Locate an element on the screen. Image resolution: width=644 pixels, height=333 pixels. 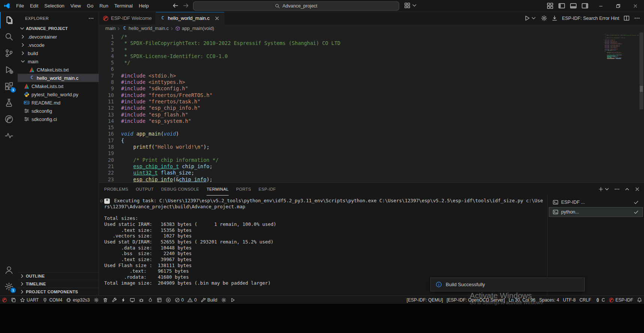
status-task-settings is located at coordinates (224, 300).